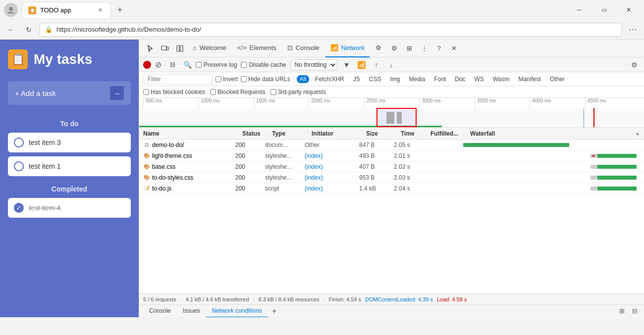 The width and height of the screenshot is (644, 335). Describe the element at coordinates (417, 79) in the screenshot. I see `type-filter-media: Media` at that location.